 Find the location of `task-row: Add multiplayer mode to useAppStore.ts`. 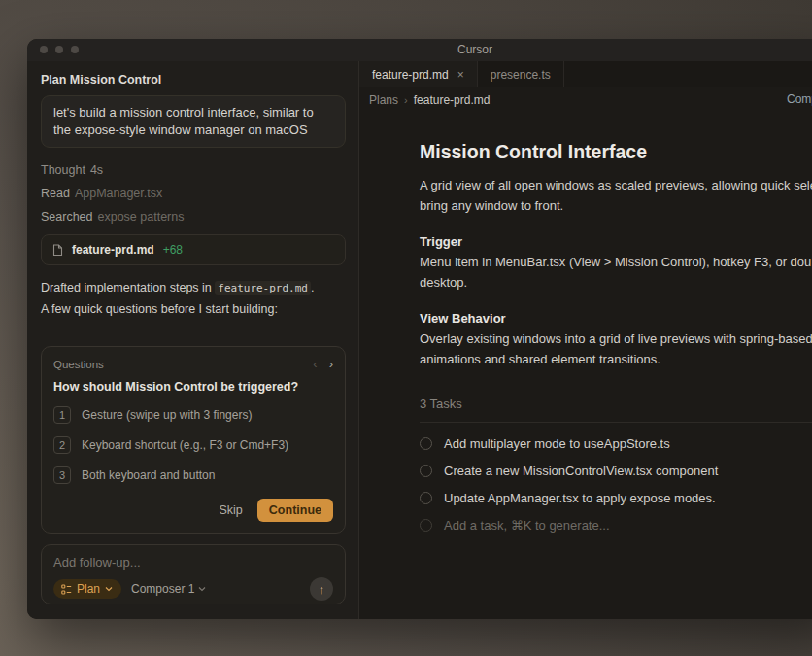

task-row: Add multiplayer mode to useAppStore.ts is located at coordinates (616, 443).